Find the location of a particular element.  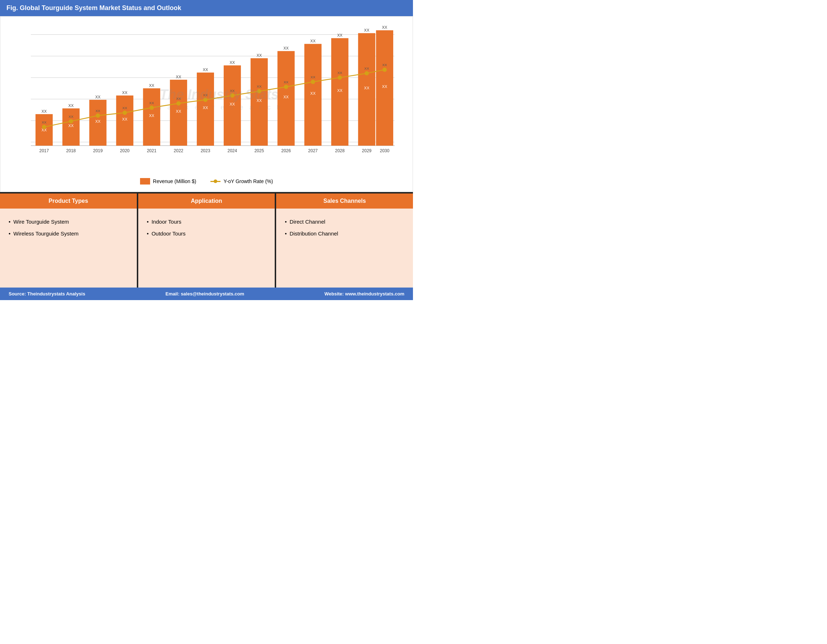

panel-sales-channels-list: Direct Channel Distribution Channel is located at coordinates (345, 228).